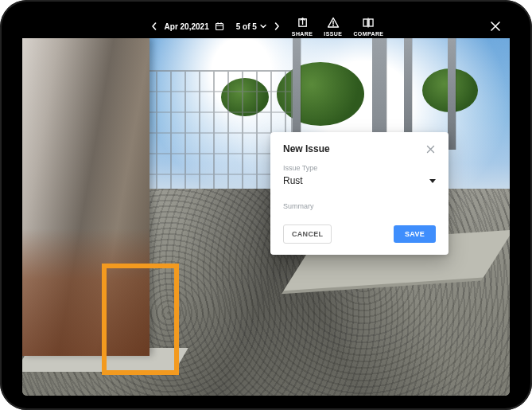 The height and width of the screenshot is (410, 532). I want to click on issue-type-value: Rust, so click(293, 181).